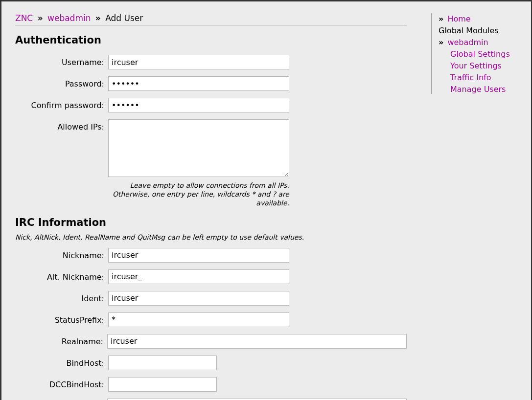 The height and width of the screenshot is (400, 532). What do you see at coordinates (199, 277) in the screenshot?
I see `altnick-input` at bounding box center [199, 277].